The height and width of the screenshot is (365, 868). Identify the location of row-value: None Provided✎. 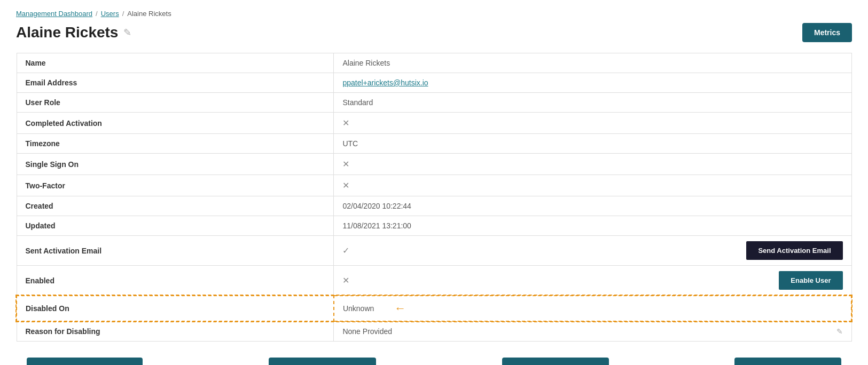
(593, 331).